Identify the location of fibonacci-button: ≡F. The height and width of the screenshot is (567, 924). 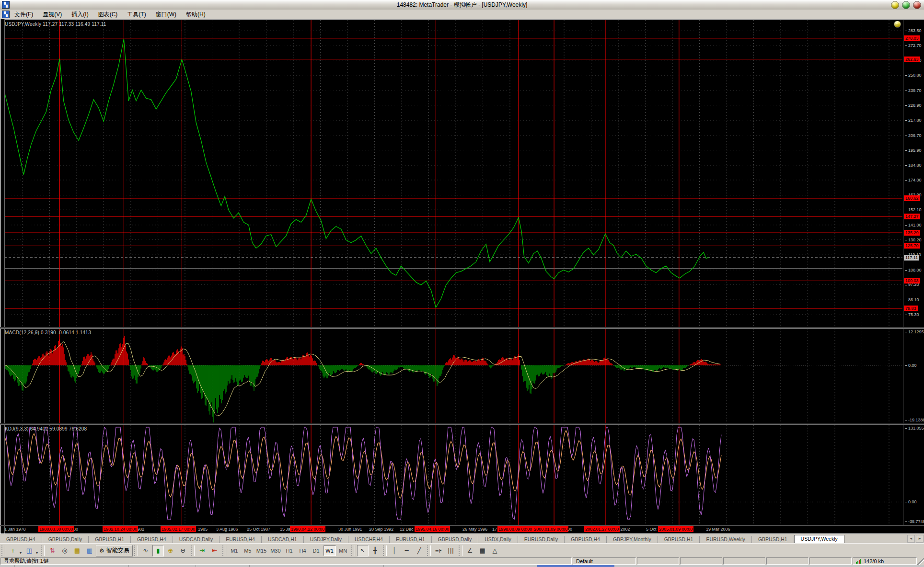
(439, 551).